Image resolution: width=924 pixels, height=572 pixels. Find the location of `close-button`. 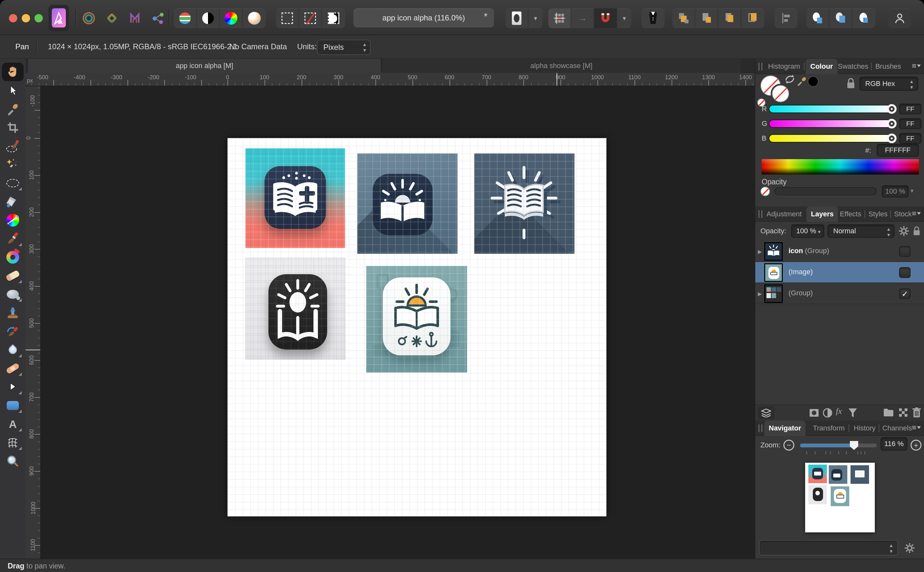

close-button is located at coordinates (13, 18).